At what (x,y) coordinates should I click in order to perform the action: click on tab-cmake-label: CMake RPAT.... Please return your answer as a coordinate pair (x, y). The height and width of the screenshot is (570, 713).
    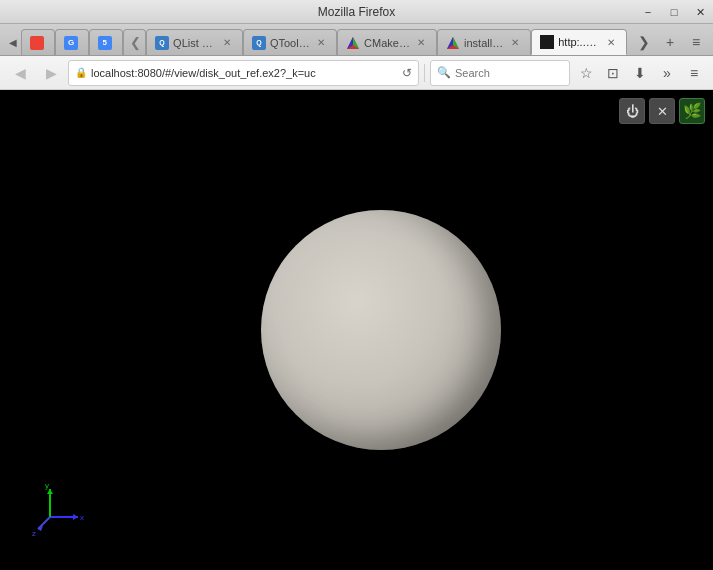
    Looking at the image, I should click on (387, 43).